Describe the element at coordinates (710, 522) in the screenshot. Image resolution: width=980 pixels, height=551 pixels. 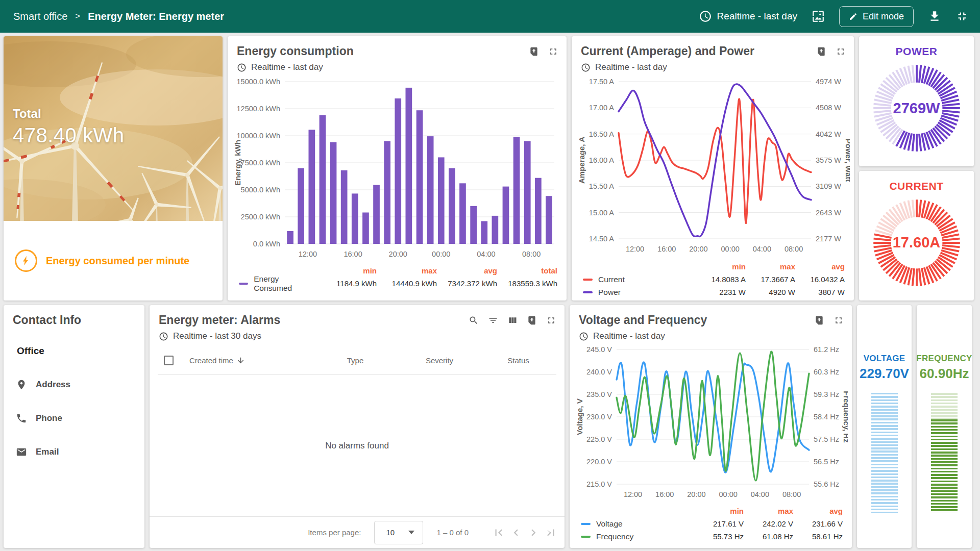
I see `chart-legend: min max avg Voltage 217.61 V 242.02 V 23…` at that location.